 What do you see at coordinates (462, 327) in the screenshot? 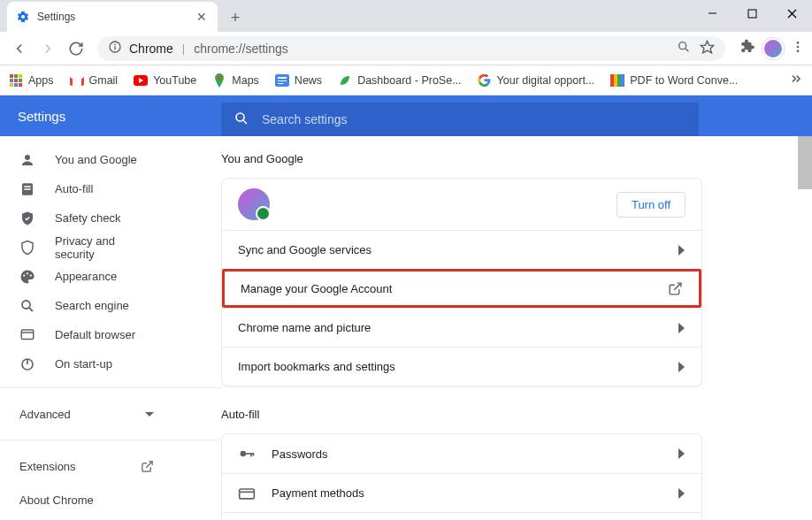
I see `row-chrome-name: Chrome name and picture` at bounding box center [462, 327].